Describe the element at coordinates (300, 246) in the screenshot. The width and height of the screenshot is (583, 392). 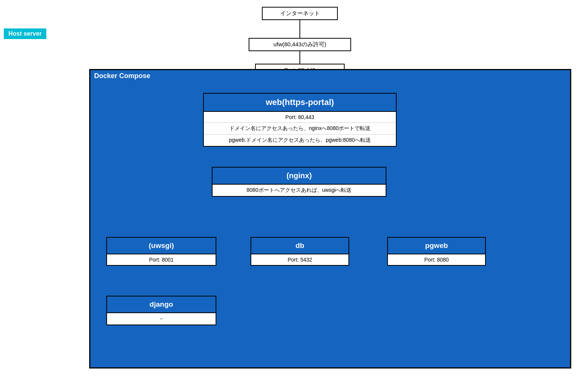
I see `db-box-title: db` at that location.